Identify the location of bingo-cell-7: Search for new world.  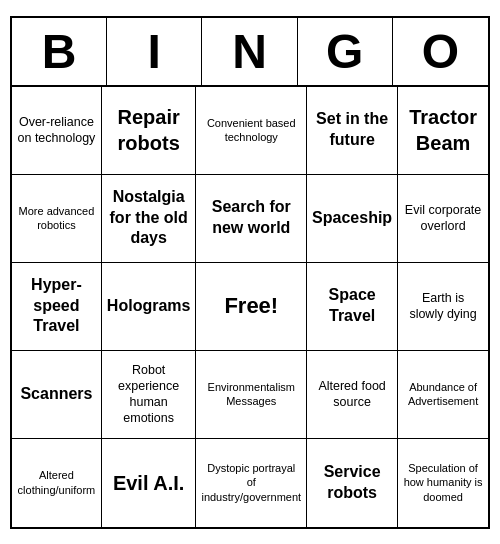
(252, 219).